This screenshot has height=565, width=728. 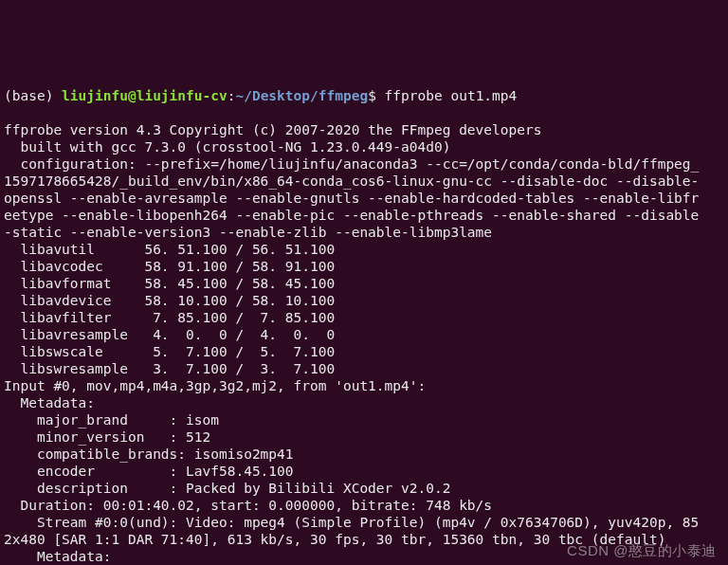 I want to click on output-line: Stream #0:0(und): Video: mpeg4 (Simple P…, so click(x=364, y=522).